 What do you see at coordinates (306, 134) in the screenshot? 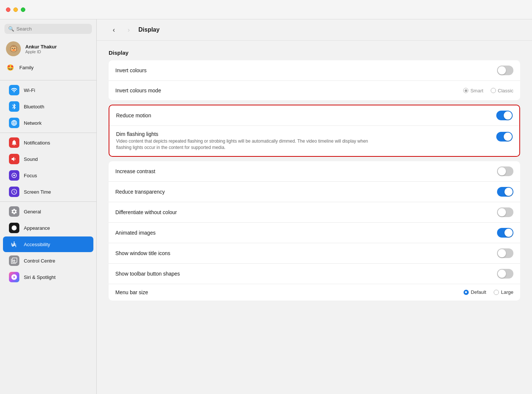
I see `setting-label: Dim flashing lights` at bounding box center [306, 134].